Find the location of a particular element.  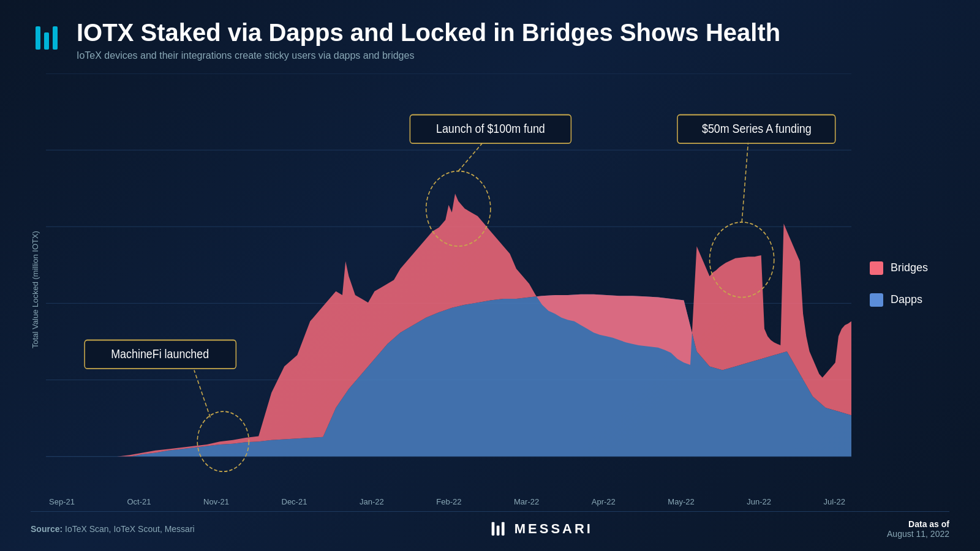

x-axis-labels: Sep-21 Oct-21 Nov-21 Dec-21 Jan-22 Feb-2… is located at coordinates (497, 502).